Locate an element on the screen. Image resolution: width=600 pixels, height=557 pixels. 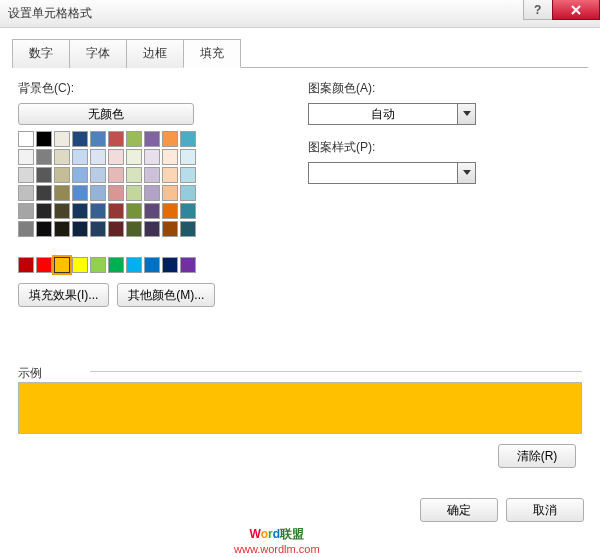
no-color-button: 无颜色 is located at coordinates (106, 114).